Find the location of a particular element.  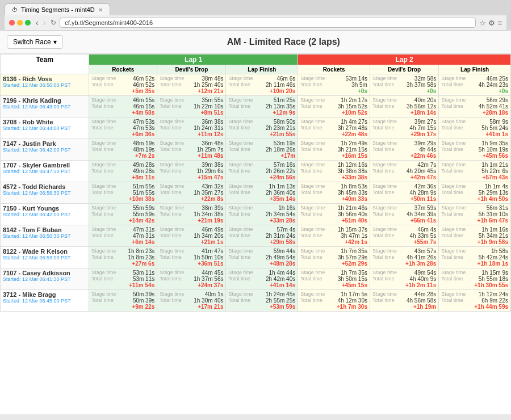

stage-value: 50m 39s is located at coordinates (144, 294).